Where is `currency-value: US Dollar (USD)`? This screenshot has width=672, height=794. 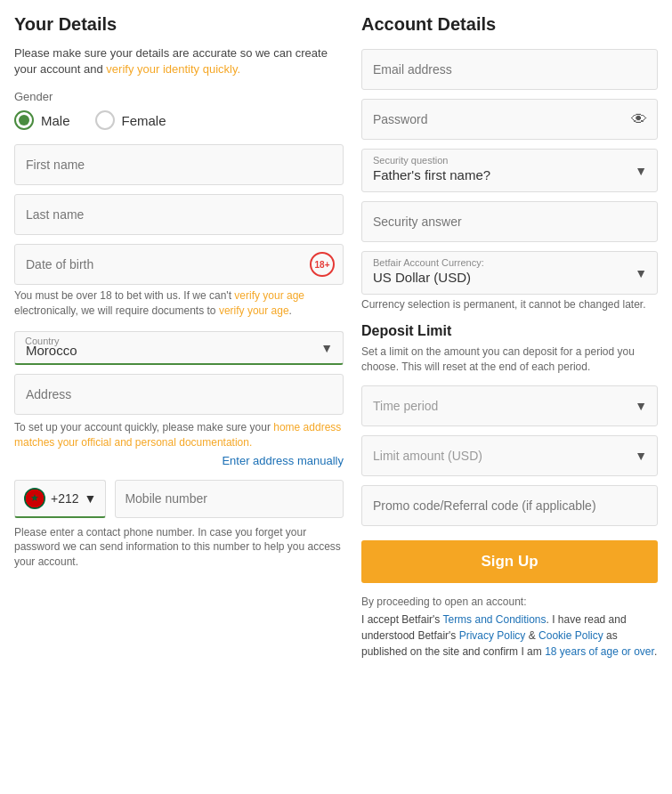 currency-value: US Dollar (USD) is located at coordinates (498, 278).